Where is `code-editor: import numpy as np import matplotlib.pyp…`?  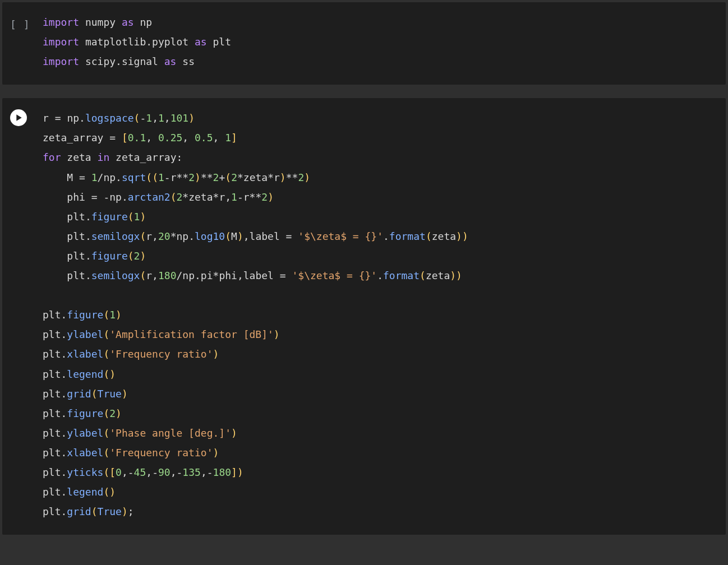
code-editor: import numpy as np import matplotlib.pyp… is located at coordinates (379, 41).